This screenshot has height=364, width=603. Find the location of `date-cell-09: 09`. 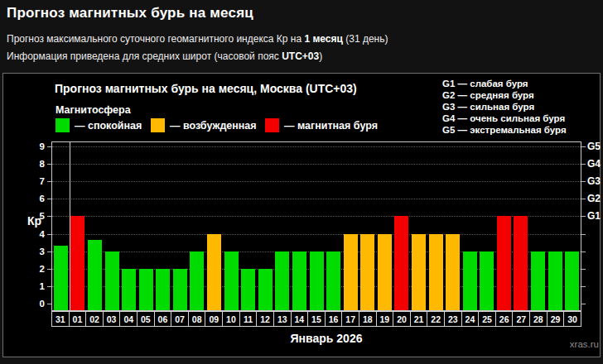

date-cell-09: 09 is located at coordinates (214, 319).